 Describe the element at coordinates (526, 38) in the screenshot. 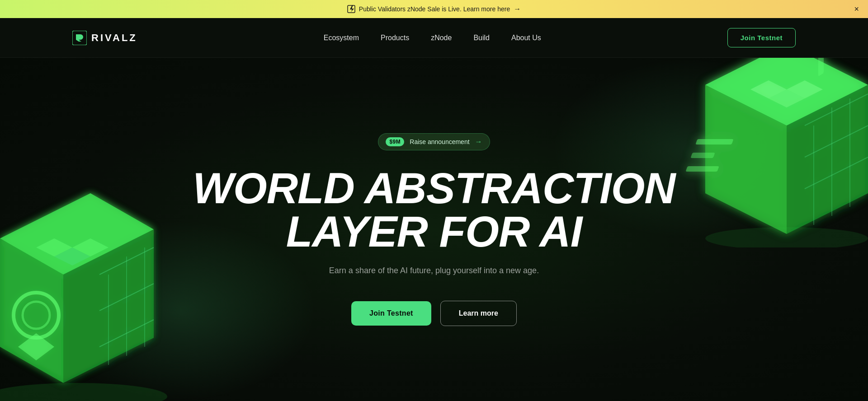

I see `nav-item-about: About Us` at that location.